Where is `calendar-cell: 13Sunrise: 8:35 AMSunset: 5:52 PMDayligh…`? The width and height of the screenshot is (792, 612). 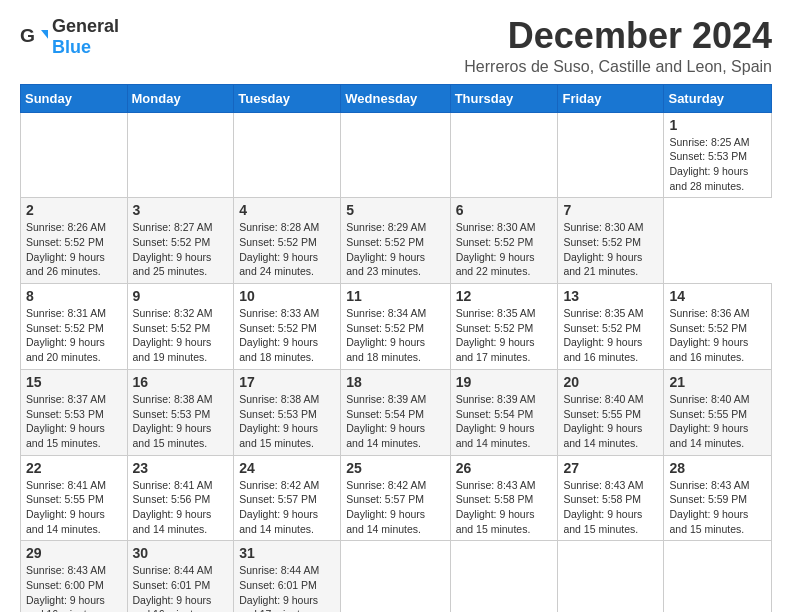 calendar-cell: 13Sunrise: 8:35 AMSunset: 5:52 PMDayligh… is located at coordinates (611, 327).